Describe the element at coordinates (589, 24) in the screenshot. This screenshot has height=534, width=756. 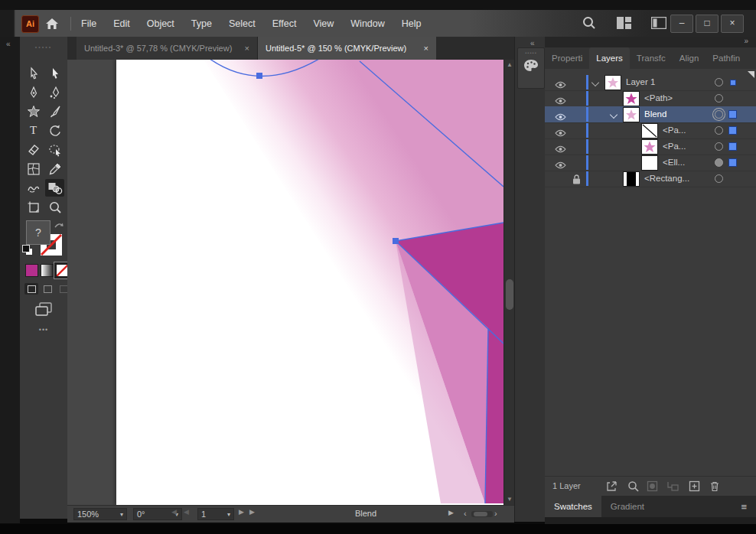
I see `search-icon` at that location.